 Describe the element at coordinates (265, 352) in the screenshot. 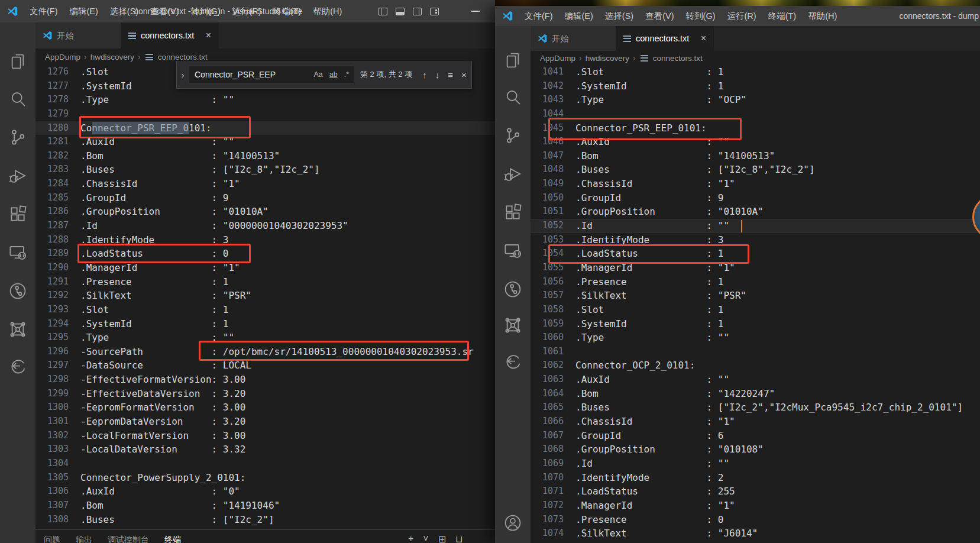

I see `editor-line: 1296 -SourcePath : /opt/bmc/sr/14100513_…` at that location.